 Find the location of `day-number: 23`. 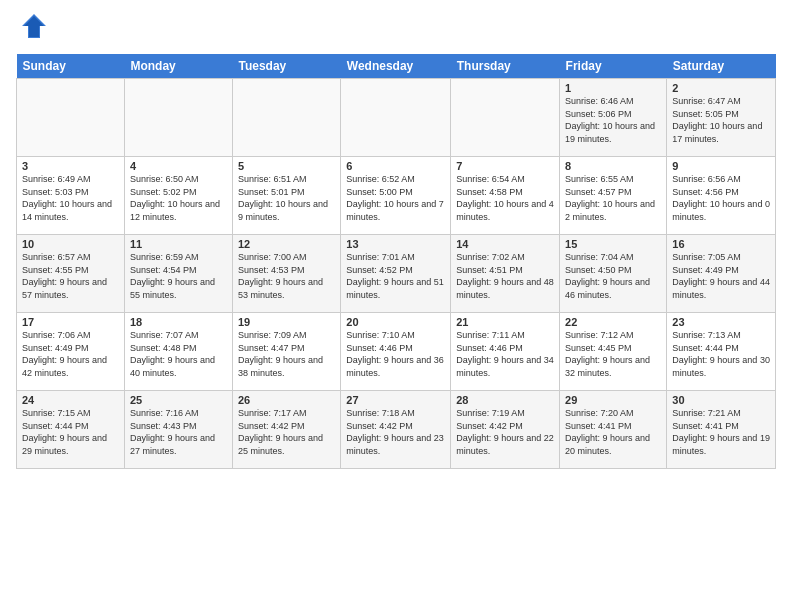

day-number: 23 is located at coordinates (721, 322).